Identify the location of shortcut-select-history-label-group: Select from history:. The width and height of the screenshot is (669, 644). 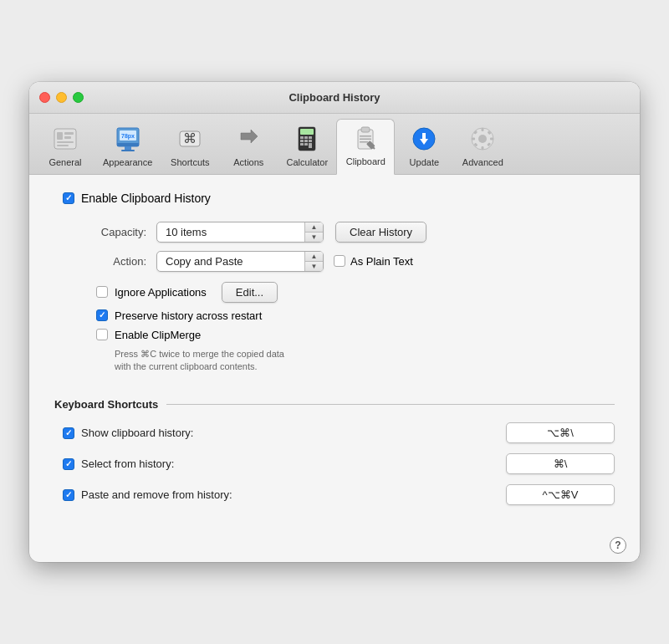
(284, 463).